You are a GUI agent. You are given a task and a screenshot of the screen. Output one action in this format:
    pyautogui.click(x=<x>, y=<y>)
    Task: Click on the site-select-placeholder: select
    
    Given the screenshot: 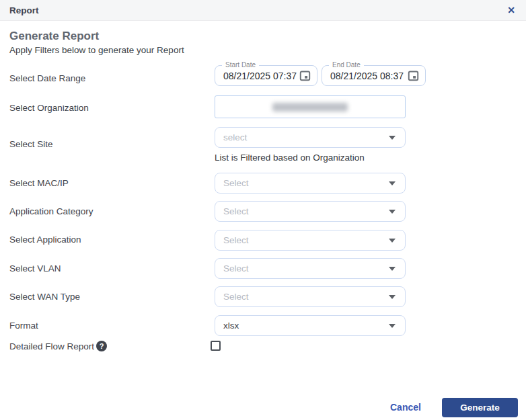 What is the action you would take?
    pyautogui.click(x=306, y=137)
    